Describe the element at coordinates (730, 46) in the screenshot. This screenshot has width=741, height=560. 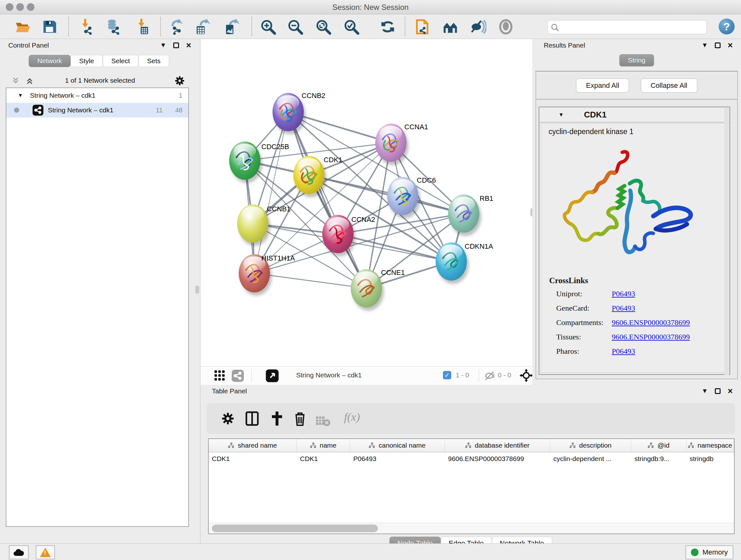
I see `results-panel-close-icon: ×` at that location.